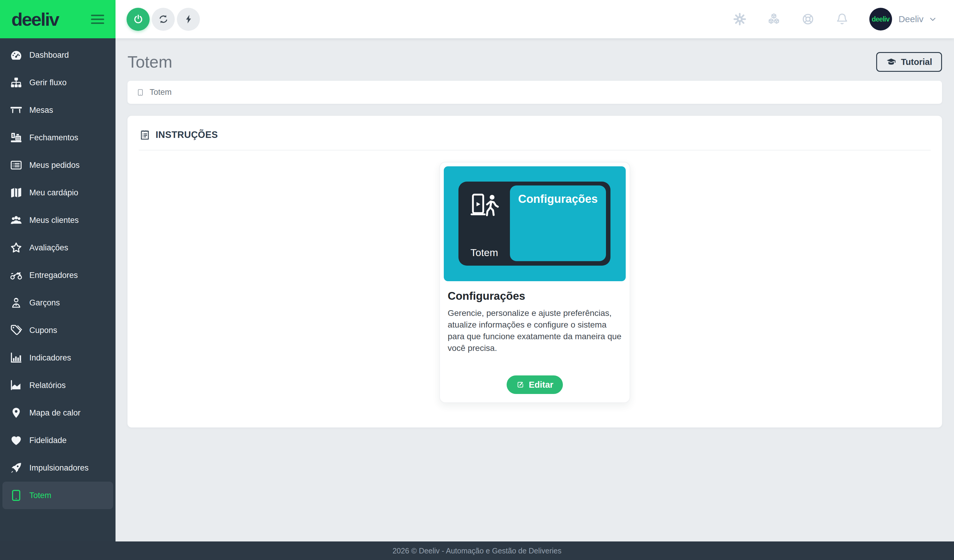 This screenshot has width=954, height=560. I want to click on sidebar-item-label: Entregadores, so click(54, 275).